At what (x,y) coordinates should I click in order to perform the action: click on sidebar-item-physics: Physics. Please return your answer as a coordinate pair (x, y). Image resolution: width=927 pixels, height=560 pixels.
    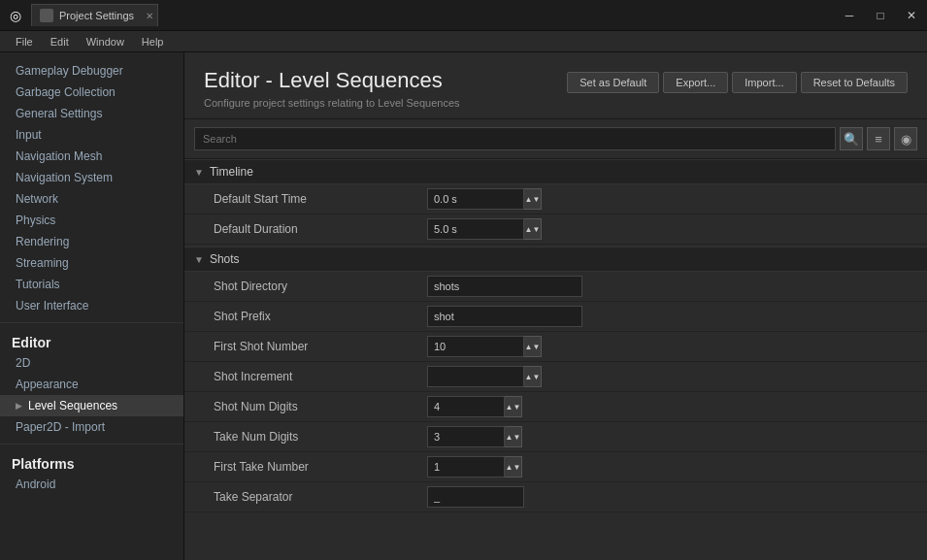
    Looking at the image, I should click on (91, 220).